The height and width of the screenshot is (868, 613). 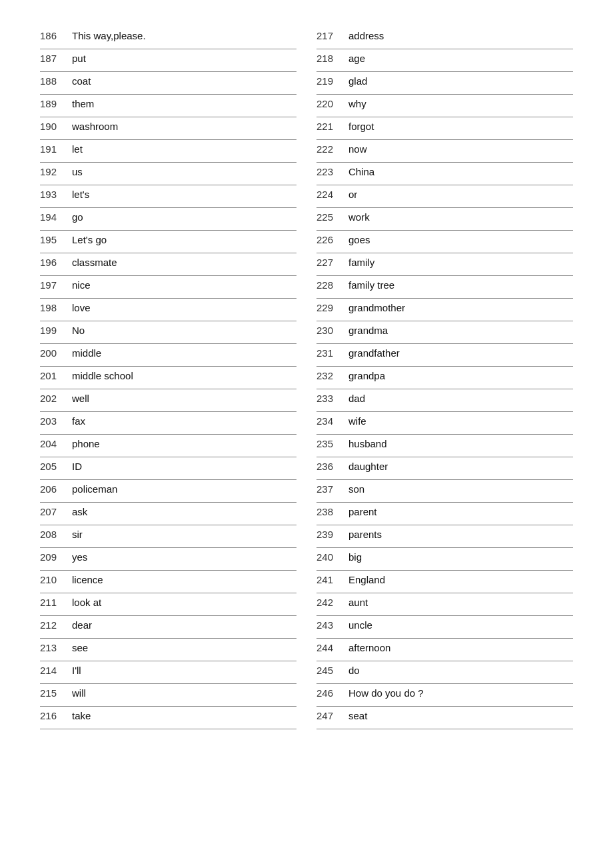 What do you see at coordinates (56, 467) in the screenshot?
I see `vocab-number: 205` at bounding box center [56, 467].